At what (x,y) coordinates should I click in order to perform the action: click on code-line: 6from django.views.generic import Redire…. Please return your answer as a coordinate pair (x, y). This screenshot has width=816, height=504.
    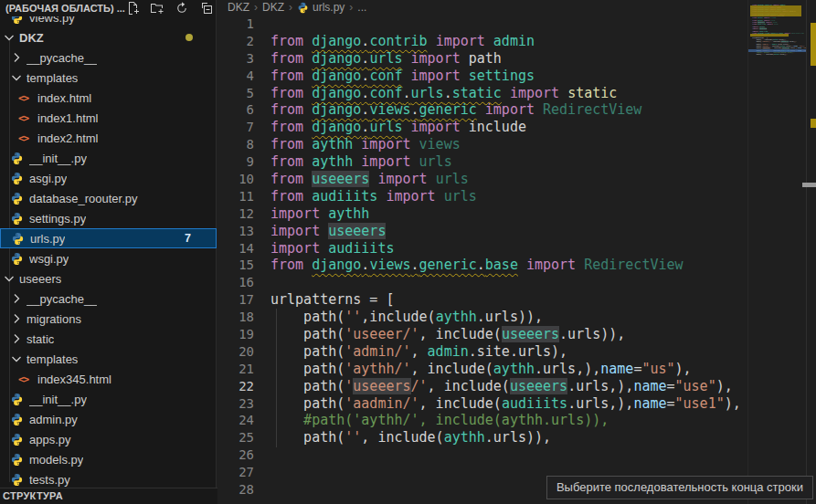
    Looking at the image, I should click on (482, 110).